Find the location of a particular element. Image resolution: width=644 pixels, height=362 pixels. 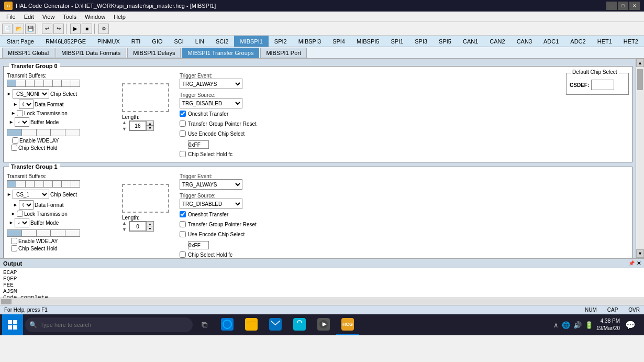

output-pin-icon: 📌 is located at coordinates (631, 263).